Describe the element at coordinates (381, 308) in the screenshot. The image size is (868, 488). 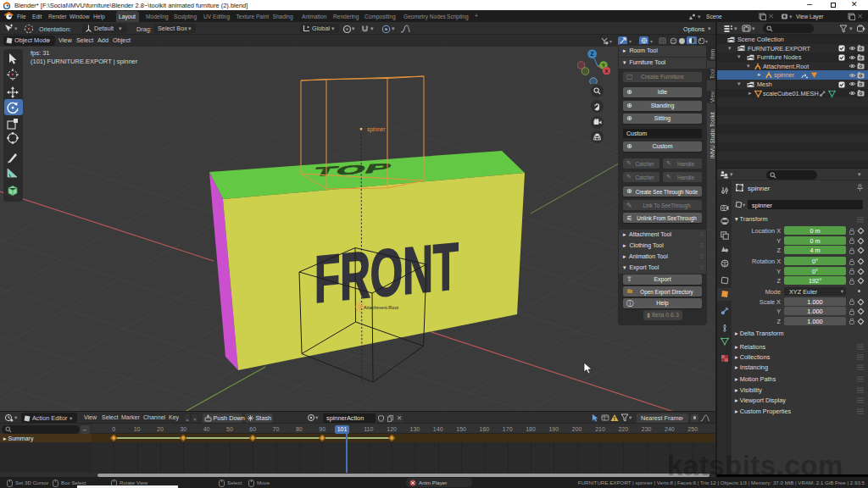
I see `svg-text: Attachment.Root` at that location.